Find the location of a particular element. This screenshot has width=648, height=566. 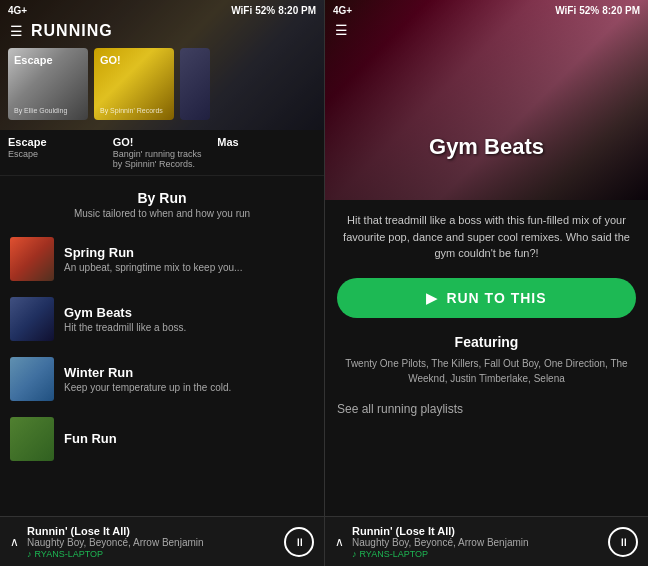

featuring-artists: Twenty One Pilots, The Killers, Fall Out… is located at coordinates (486, 371).